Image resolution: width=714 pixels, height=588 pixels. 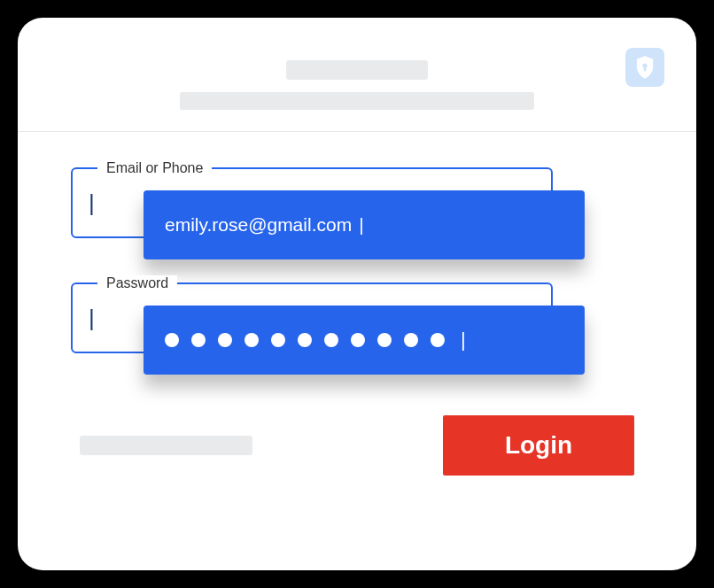 What do you see at coordinates (315, 340) in the screenshot?
I see `masked-password-dots: |` at bounding box center [315, 340].